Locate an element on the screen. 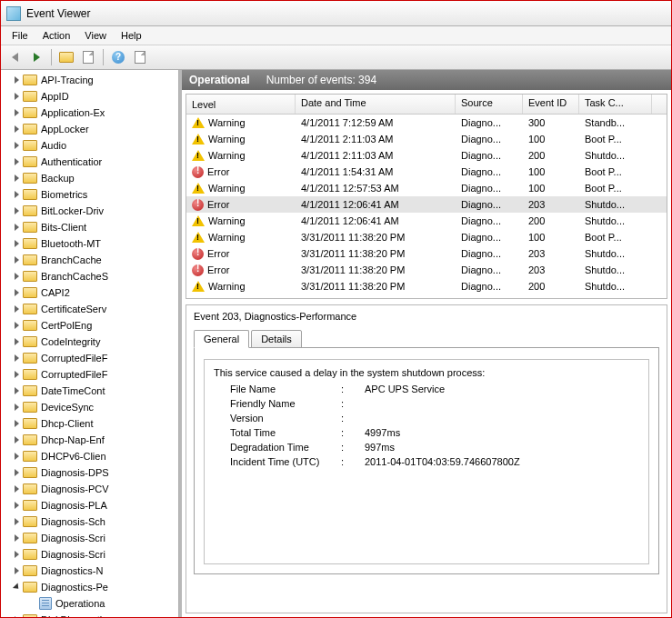  event-row: Warning4/1/2011 2:11:03 AMDiagno...100Bo… is located at coordinates (426, 139).